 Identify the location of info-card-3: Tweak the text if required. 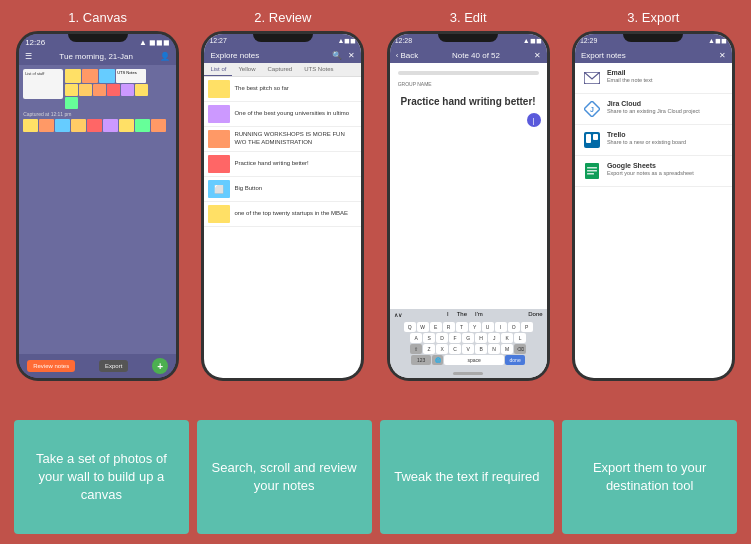
(468, 477).